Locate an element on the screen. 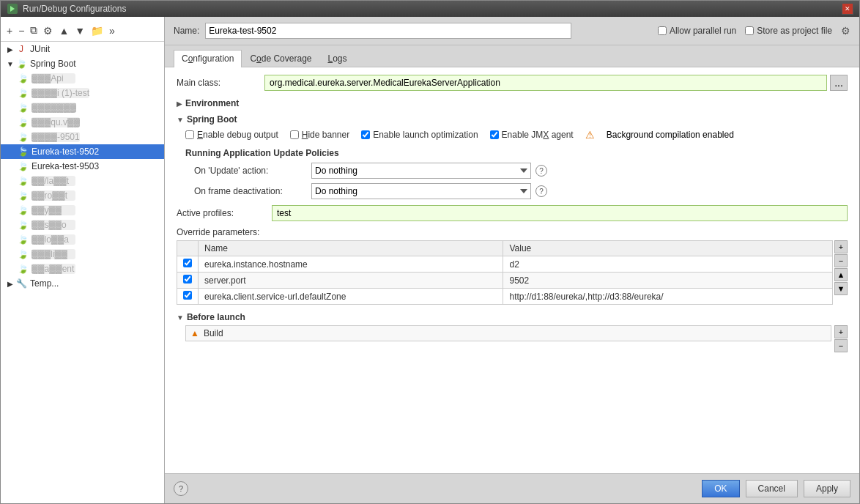 The width and height of the screenshot is (860, 504). apply-button: Apply is located at coordinates (827, 489).